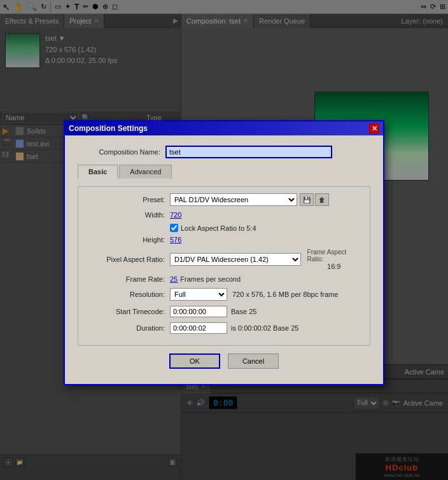  I want to click on frame-rate-suffix: Frames per second, so click(210, 279).